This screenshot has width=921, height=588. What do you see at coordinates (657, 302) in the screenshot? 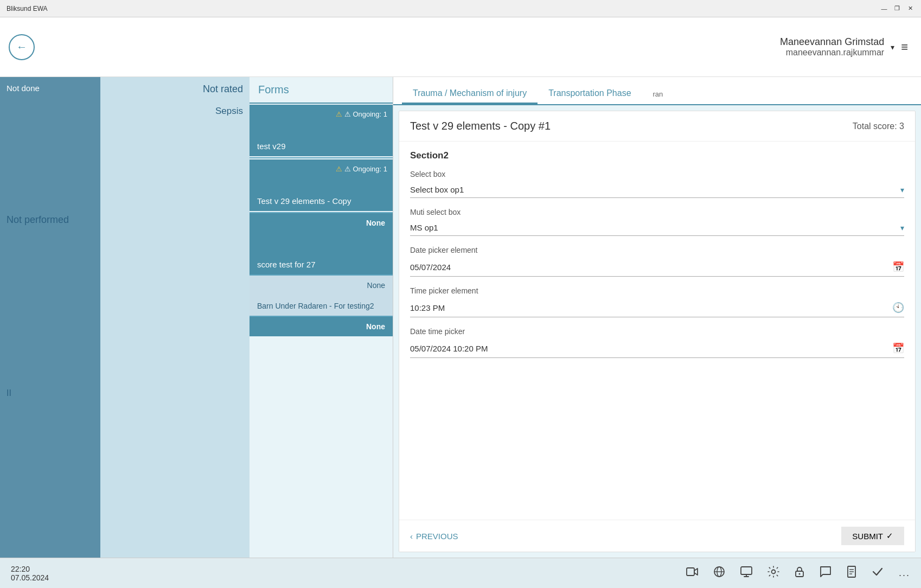
I see `time-picker-group: Time picker element 10:23 PM 🕙` at bounding box center [657, 302].